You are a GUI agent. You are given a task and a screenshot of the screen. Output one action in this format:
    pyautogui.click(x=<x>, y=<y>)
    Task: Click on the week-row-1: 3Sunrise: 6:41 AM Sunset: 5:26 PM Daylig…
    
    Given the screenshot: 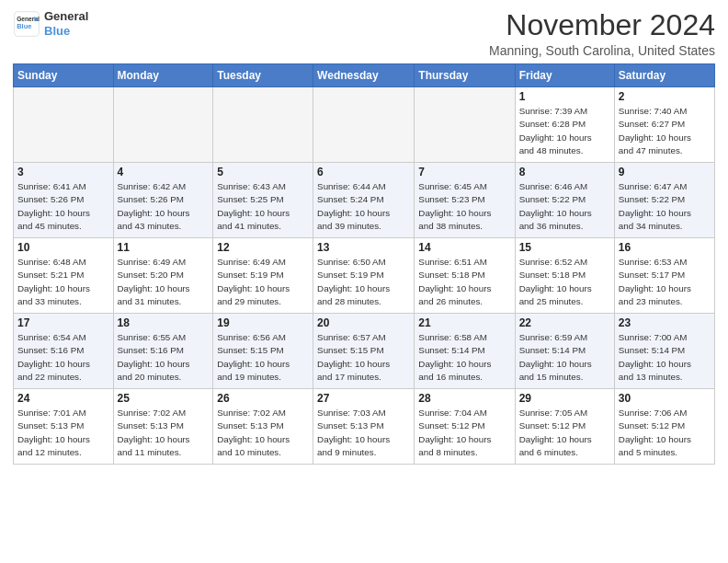 What is the action you would take?
    pyautogui.click(x=364, y=201)
    